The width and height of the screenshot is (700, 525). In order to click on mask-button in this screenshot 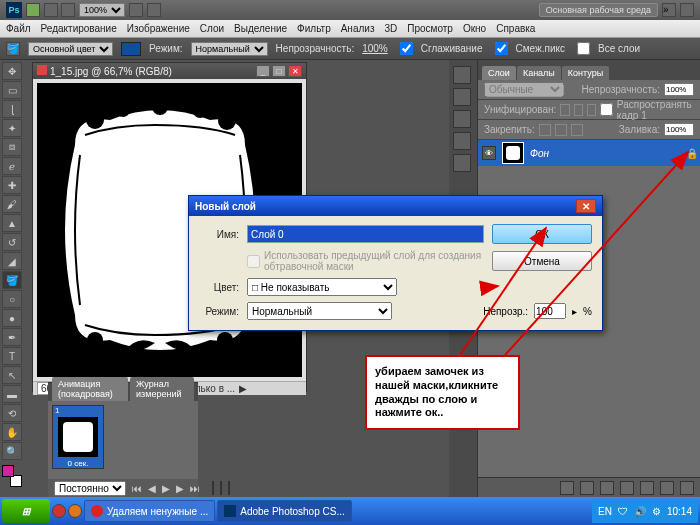, I will do `click(607, 488)`.